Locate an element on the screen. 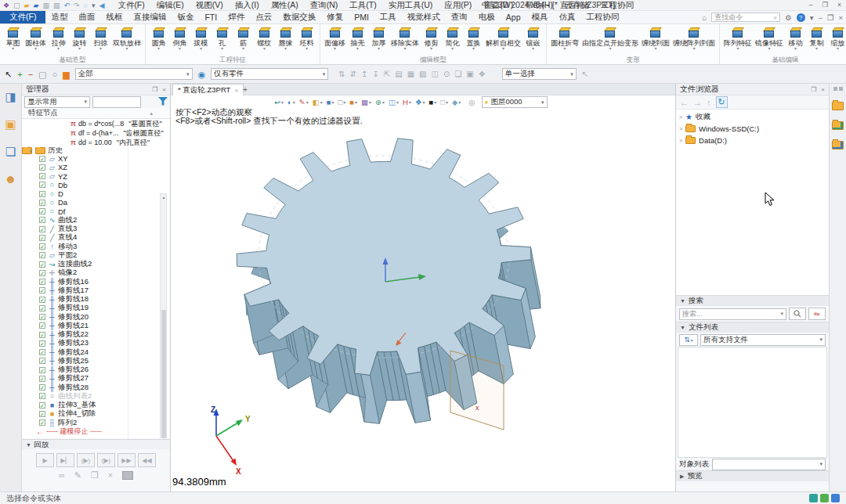  menubar-item: 查询(N) is located at coordinates (324, 5).